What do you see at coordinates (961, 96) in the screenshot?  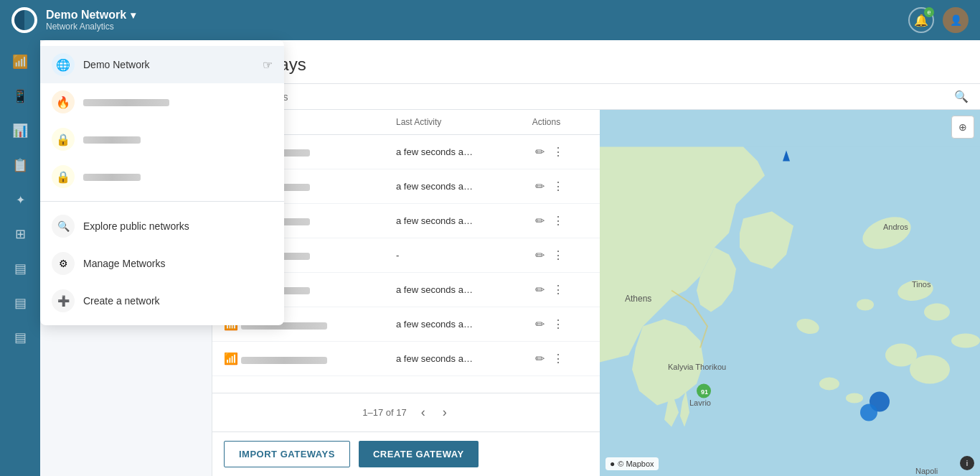 I see `search-icon: 🔍` at bounding box center [961, 96].